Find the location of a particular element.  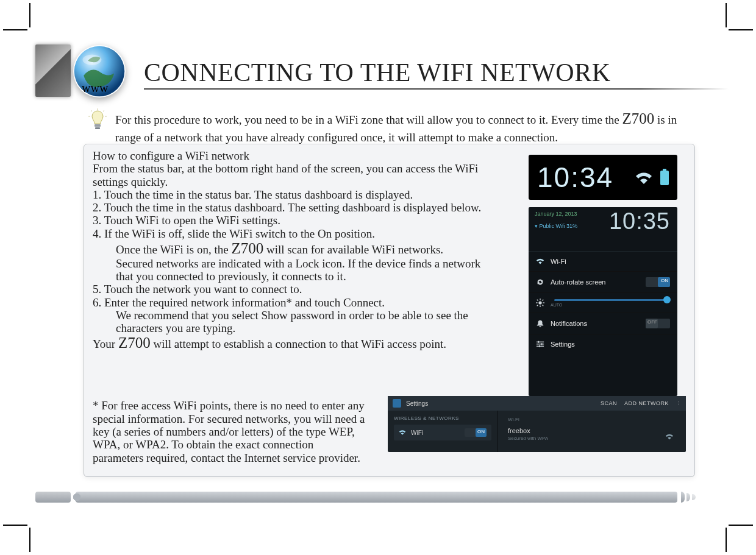

brightness-slider is located at coordinates (612, 300).